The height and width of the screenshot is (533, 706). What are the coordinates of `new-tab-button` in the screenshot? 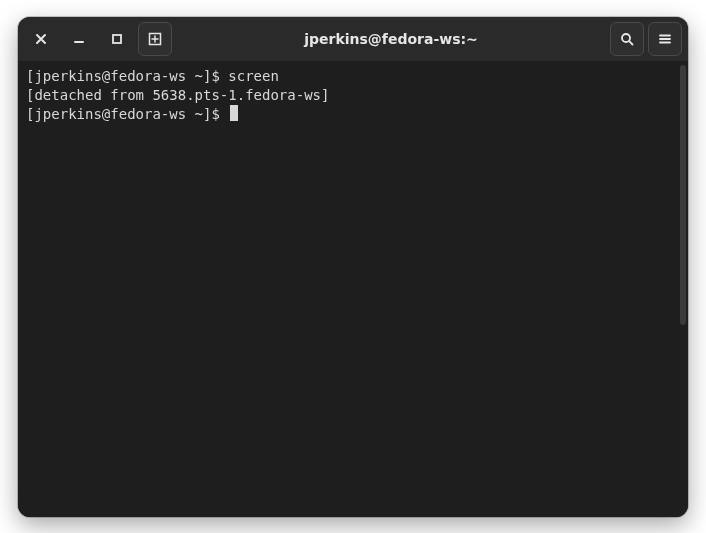 It's located at (155, 39).